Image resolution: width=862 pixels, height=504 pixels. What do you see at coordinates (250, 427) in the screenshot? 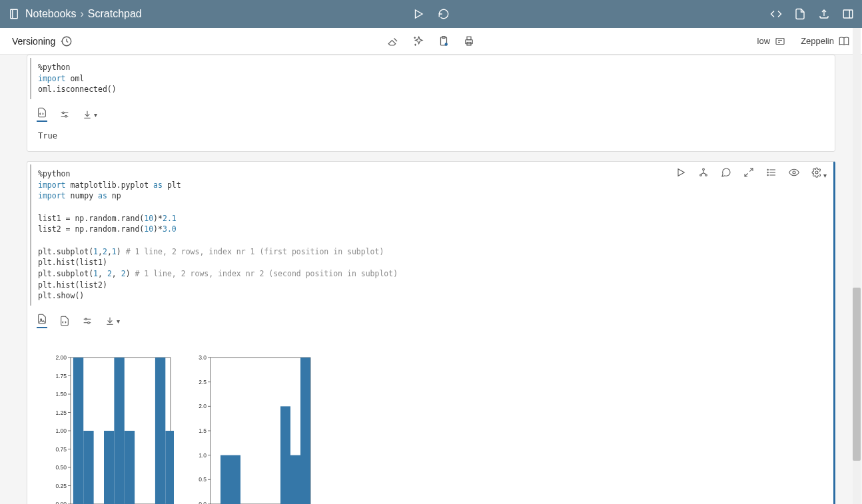
I see `histogram-2: 0.00.51.01.52.02.53.00.00.51.01.52.02.53…` at bounding box center [250, 427].